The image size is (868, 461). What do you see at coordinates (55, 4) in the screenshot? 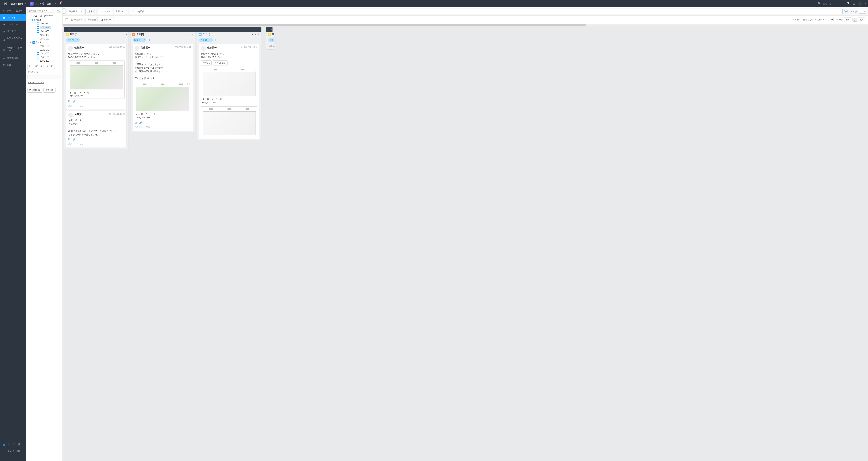
I see `chevron-down-icon: ▾` at bounding box center [55, 4].